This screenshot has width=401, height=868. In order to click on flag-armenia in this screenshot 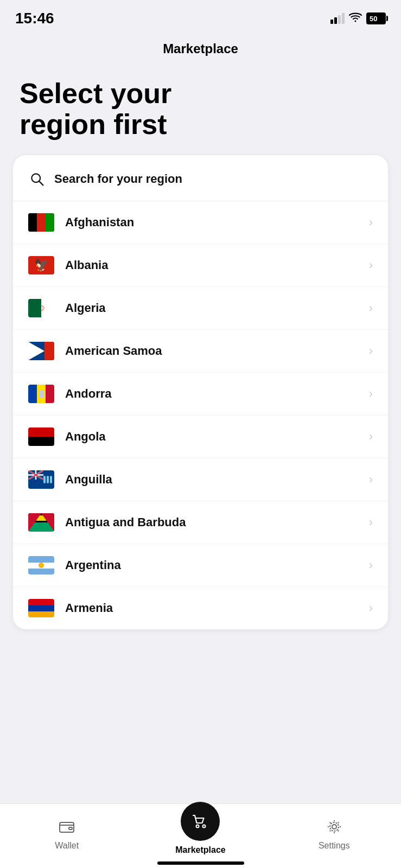, I will do `click(41, 608)`.